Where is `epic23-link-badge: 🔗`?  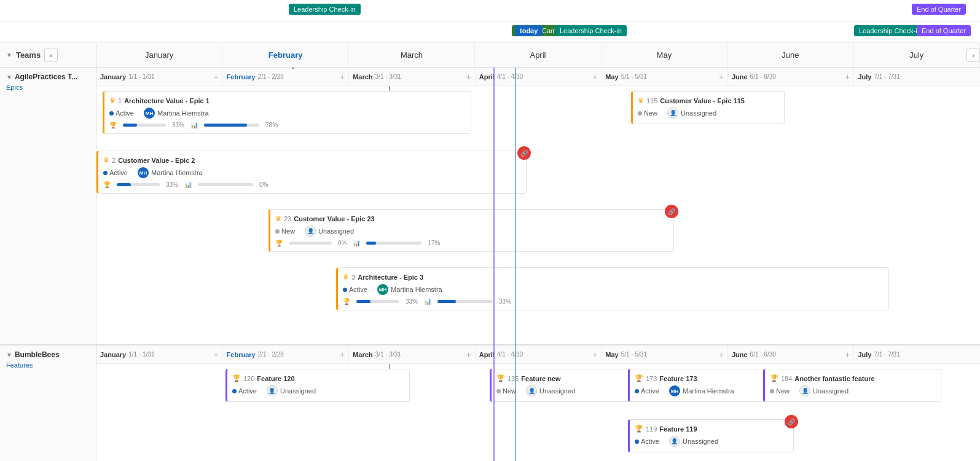
epic23-link-badge: 🔗 is located at coordinates (672, 211).